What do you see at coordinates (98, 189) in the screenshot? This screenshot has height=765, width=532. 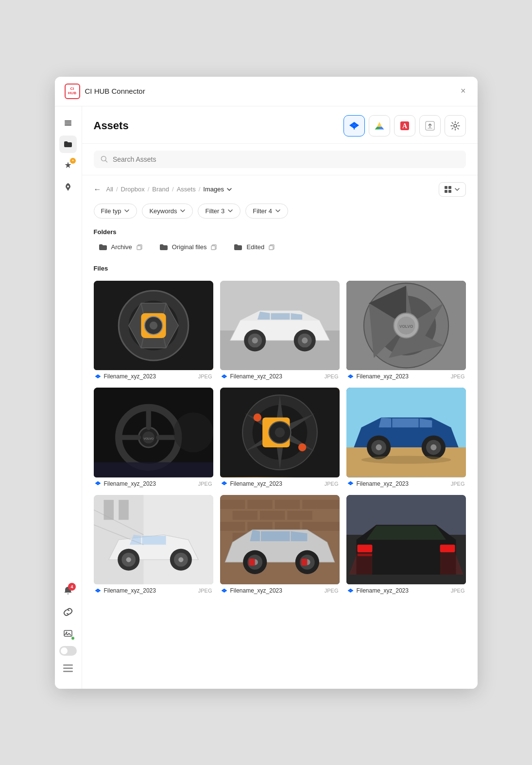 I see `back-button: ←` at bounding box center [98, 189].